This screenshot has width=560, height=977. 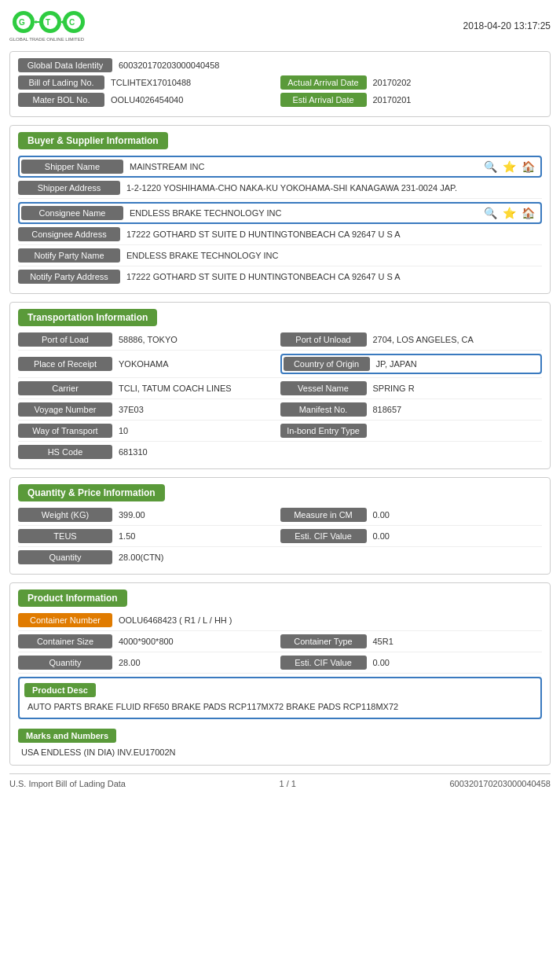 I want to click on svg-text: G, so click(x=22, y=22).